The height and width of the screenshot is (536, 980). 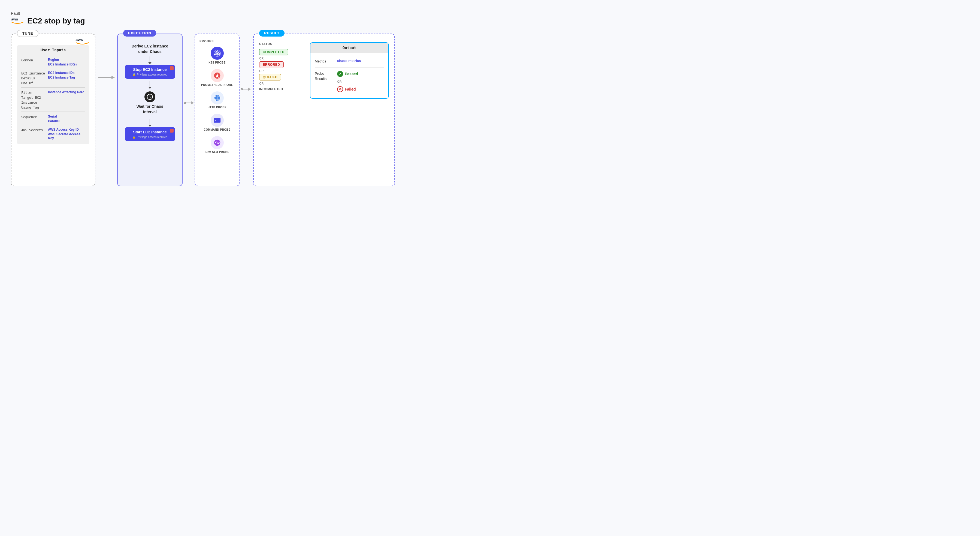 What do you see at coordinates (348, 89) in the screenshot?
I see `failed-item: ✕ Failed` at bounding box center [348, 89].